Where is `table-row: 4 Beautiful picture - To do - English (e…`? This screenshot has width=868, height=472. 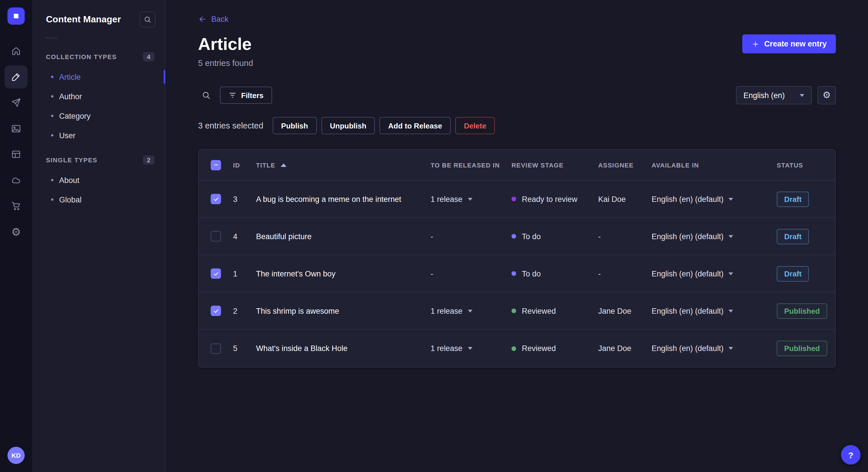
table-row: 4 Beautiful picture - To do - English (e… is located at coordinates (517, 236).